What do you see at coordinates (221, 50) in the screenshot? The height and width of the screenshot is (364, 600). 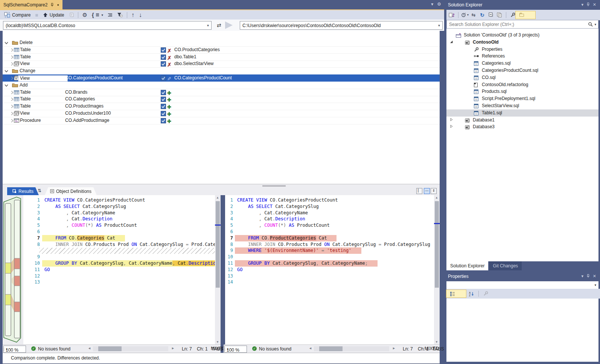 I see `diff-row: Table✗CO.ProductCategories` at bounding box center [221, 50].